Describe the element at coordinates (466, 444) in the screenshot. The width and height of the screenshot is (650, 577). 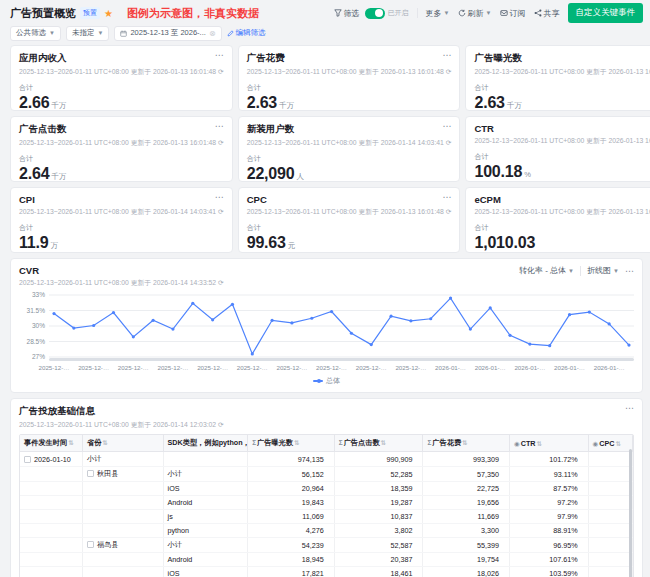
I see `col-header-广告花费: Σ广告花费⇅` at that location.